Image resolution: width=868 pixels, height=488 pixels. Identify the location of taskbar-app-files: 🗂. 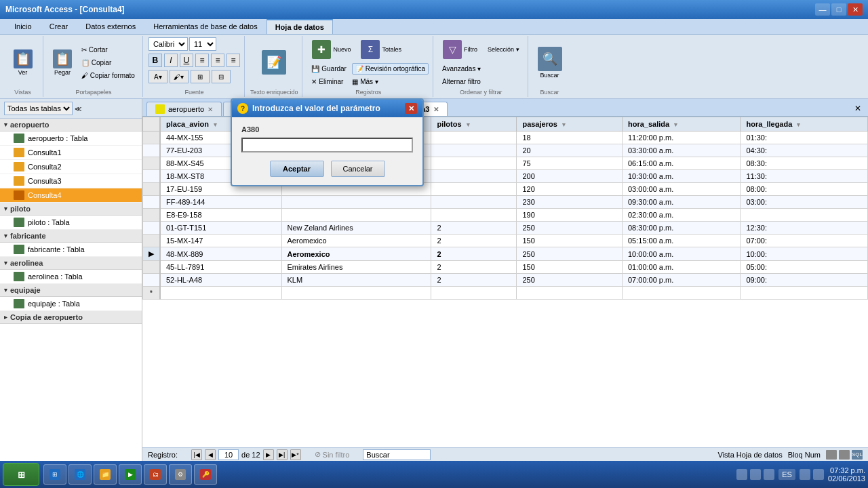
(155, 474).